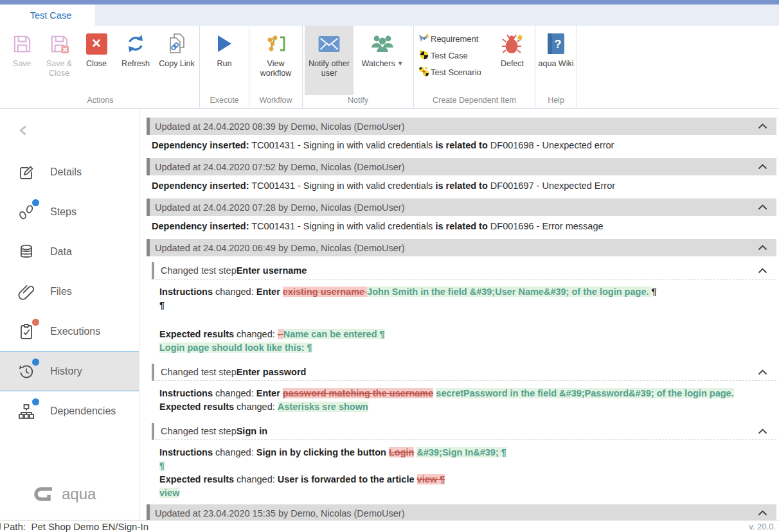  Describe the element at coordinates (96, 60) in the screenshot. I see `close-button: ✕ Close` at that location.